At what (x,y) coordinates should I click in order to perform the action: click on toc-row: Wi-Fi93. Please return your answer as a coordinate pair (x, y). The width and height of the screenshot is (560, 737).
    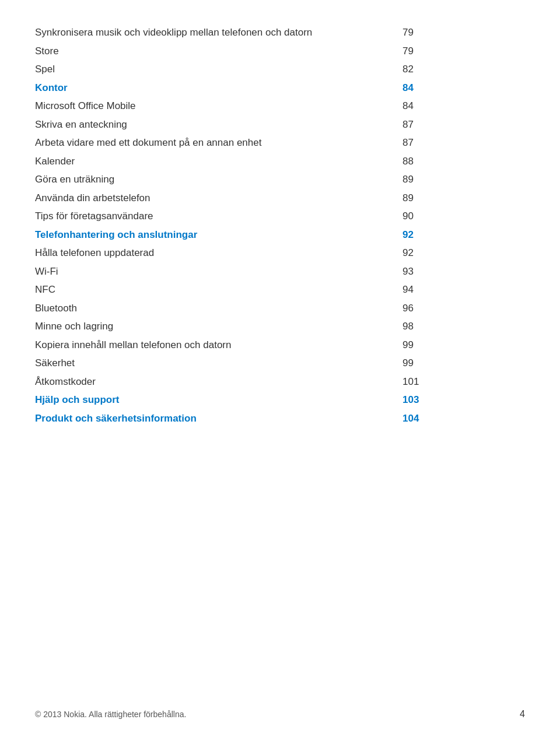
    Looking at the image, I should click on (280, 272).